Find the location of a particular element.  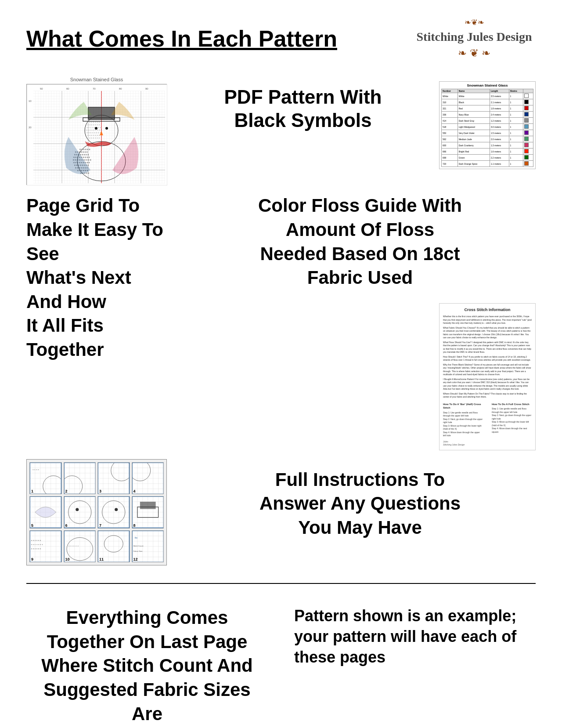

grid-page-item: 5 is located at coordinates (46, 512).